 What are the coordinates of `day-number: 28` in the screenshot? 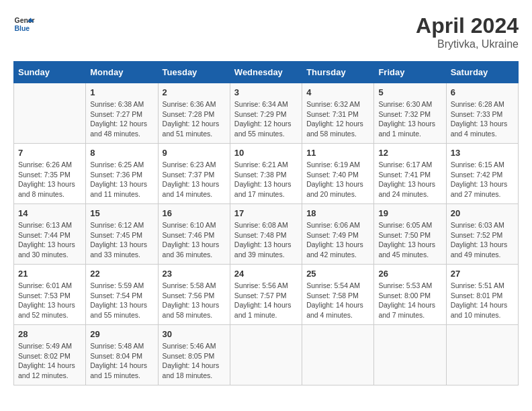 It's located at (50, 334).